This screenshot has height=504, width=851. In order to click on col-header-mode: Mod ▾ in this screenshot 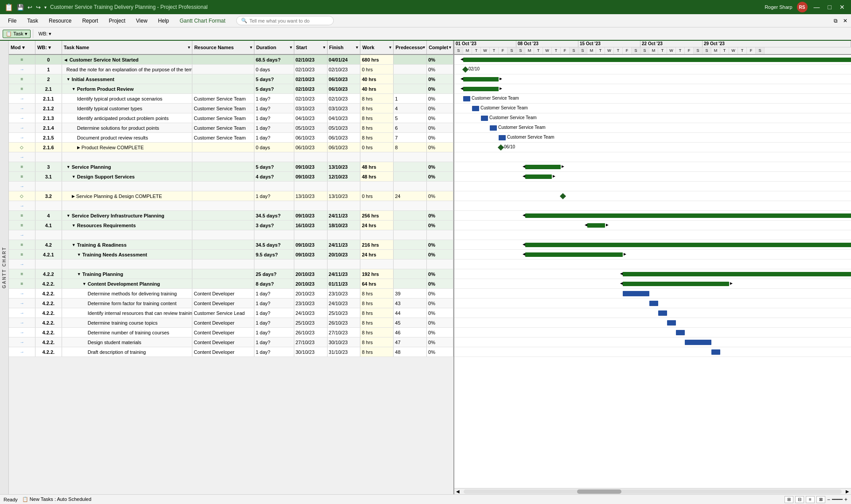, I will do `click(22, 47)`.